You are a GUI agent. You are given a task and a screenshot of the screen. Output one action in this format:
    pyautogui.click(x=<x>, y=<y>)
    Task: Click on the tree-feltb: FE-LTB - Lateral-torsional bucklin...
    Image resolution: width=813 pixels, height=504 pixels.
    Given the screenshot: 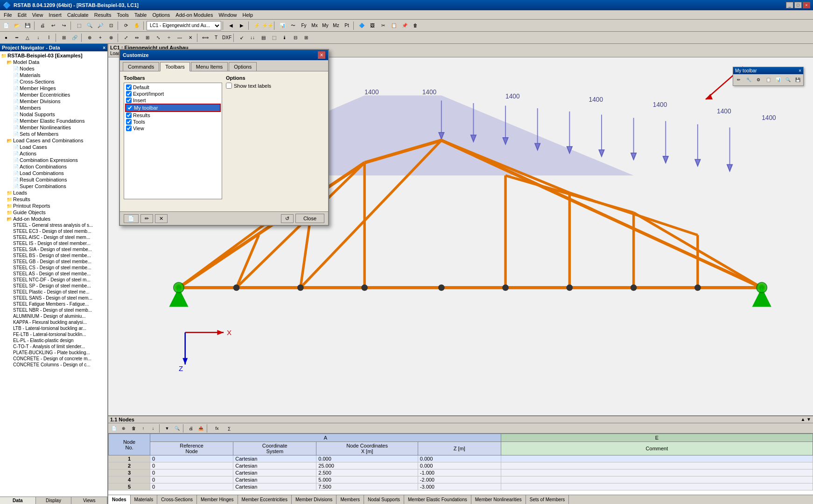 What is the action you would take?
    pyautogui.click(x=54, y=334)
    